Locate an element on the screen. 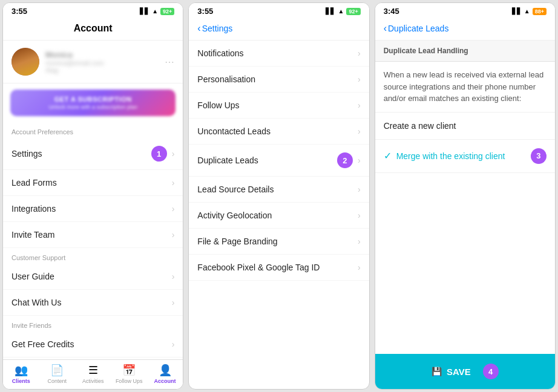  signal-icon-2: ▋▋ is located at coordinates (330, 11).